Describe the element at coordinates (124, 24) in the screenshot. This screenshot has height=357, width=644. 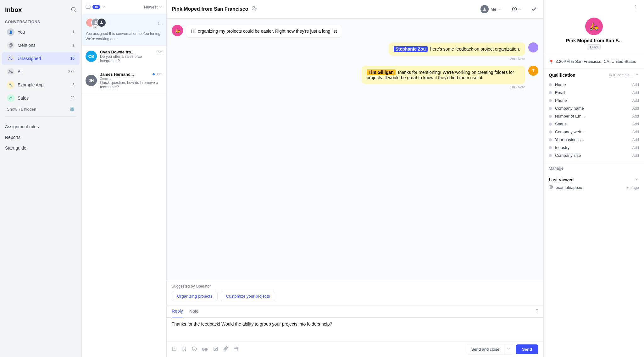
I see `conv-item-header: 1m` at that location.